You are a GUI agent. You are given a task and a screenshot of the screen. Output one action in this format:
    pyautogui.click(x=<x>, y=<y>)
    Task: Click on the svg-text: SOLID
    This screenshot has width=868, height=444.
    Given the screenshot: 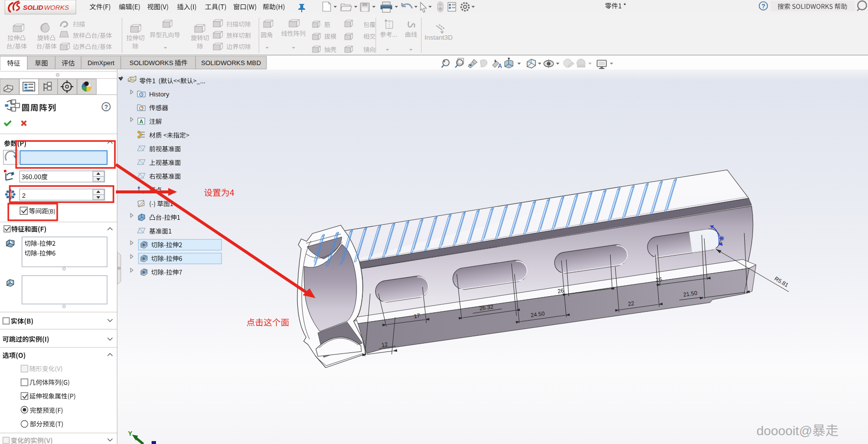 What is the action you would take?
    pyautogui.click(x=33, y=8)
    